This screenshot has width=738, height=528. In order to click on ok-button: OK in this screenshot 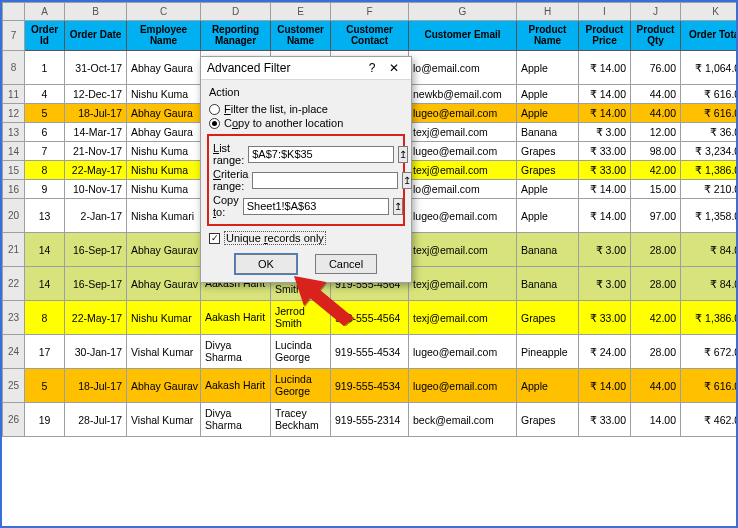, I will do `click(266, 264)`.